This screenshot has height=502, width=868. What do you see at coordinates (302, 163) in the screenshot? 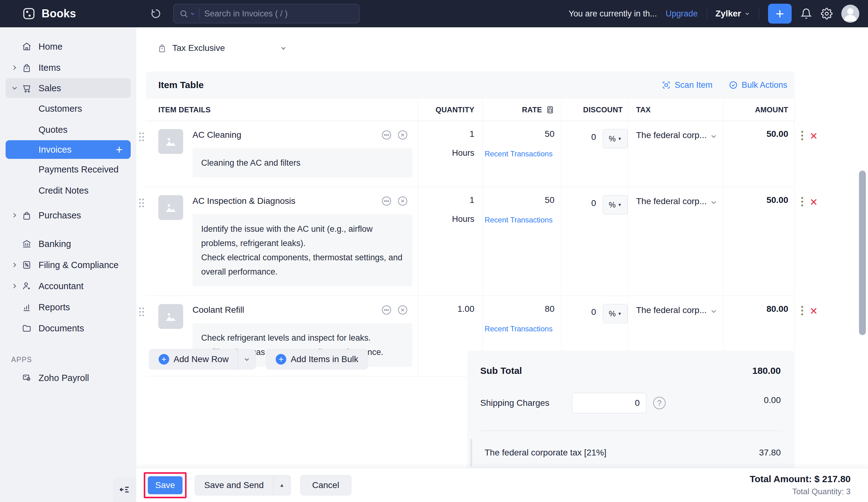
I see `item-description: Cleaning the AC and filters` at bounding box center [302, 163].